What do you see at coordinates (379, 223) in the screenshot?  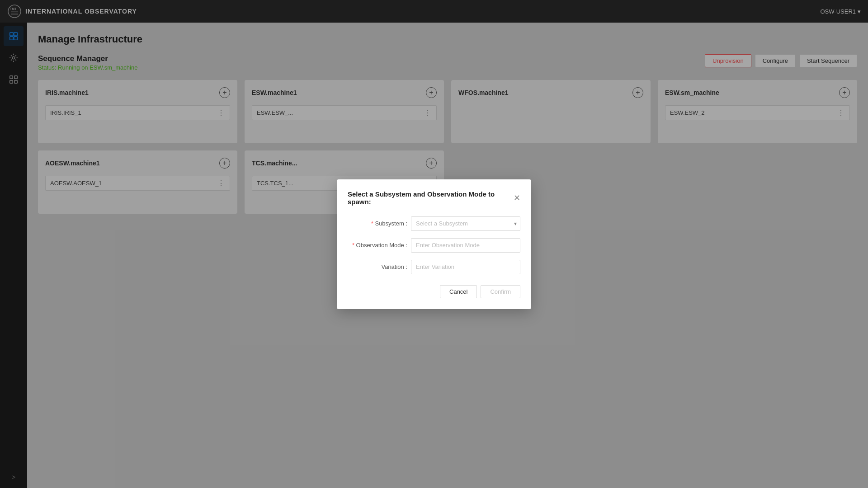 I see `subsystem-label: Subsystem :` at bounding box center [379, 223].